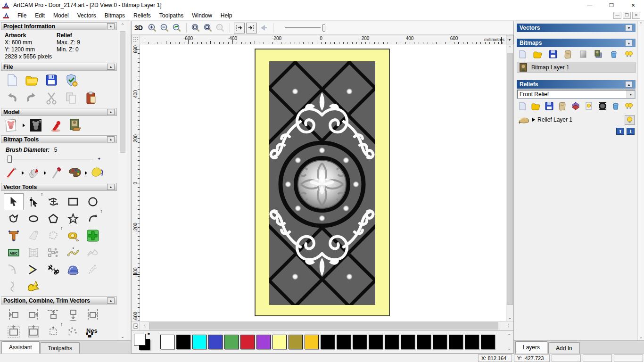 This screenshot has height=362, width=644. I want to click on colour-palette-icon, so click(75, 173).